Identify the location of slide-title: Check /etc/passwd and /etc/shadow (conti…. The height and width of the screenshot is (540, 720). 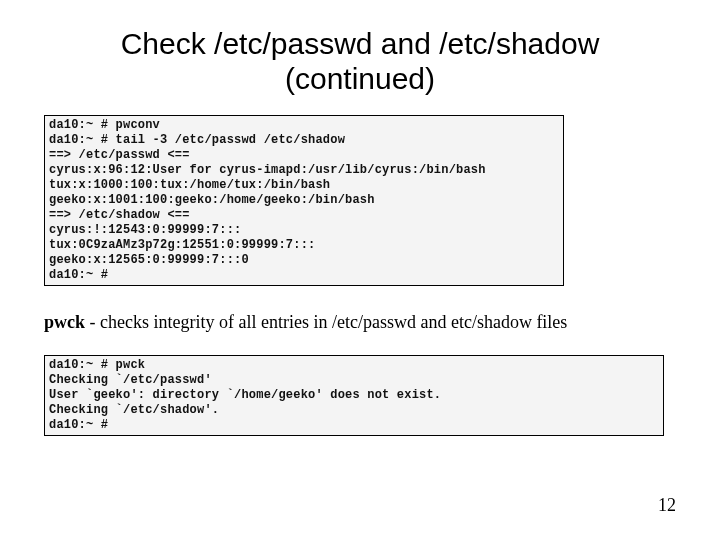
(360, 62).